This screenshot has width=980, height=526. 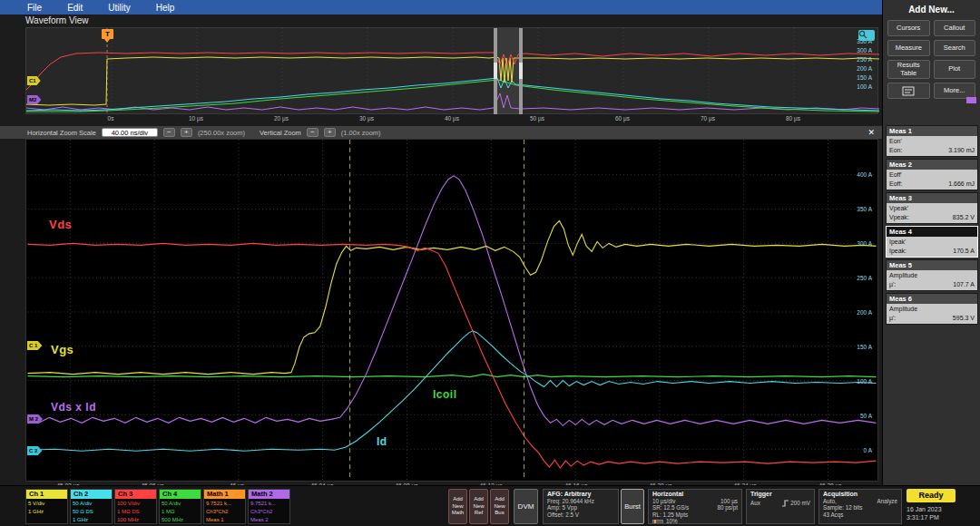 I want to click on channel-3-badge: Ch 3 100 V/div1 MΩ DS100 MHz, so click(x=136, y=506).